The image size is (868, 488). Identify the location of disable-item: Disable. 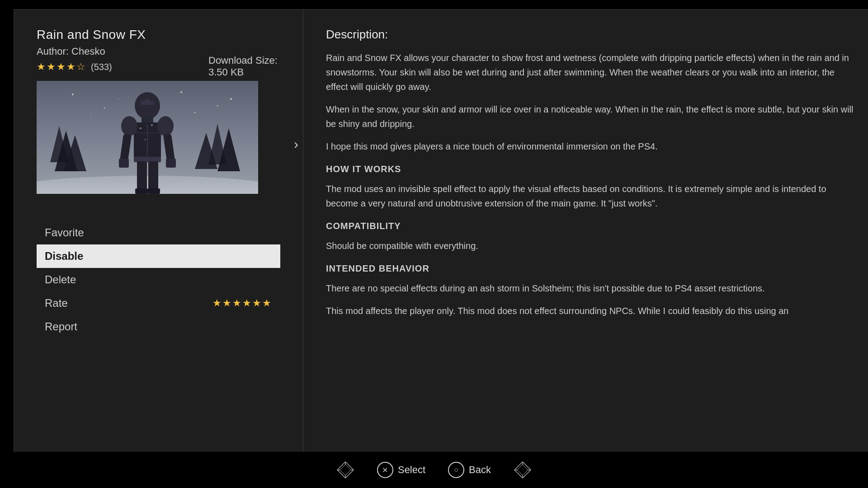
(158, 256).